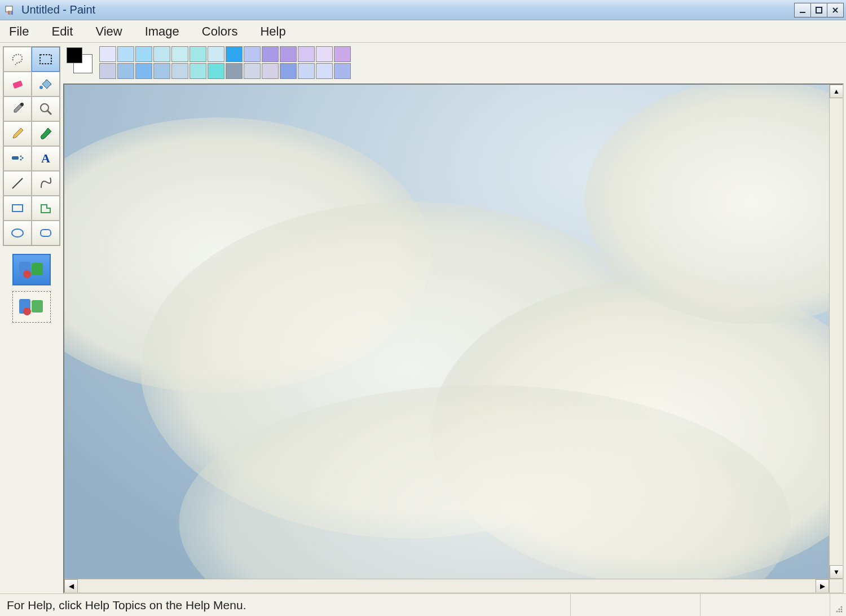 The height and width of the screenshot is (616, 846). Describe the element at coordinates (836, 332) in the screenshot. I see `vertical-scrollbar: ▲ ▼` at that location.